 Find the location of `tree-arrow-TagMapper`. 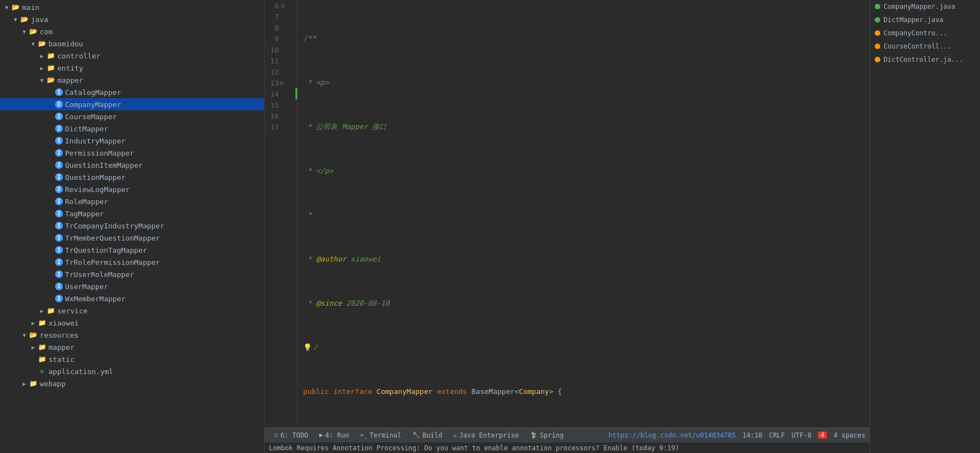

tree-arrow-TagMapper is located at coordinates (51, 214).